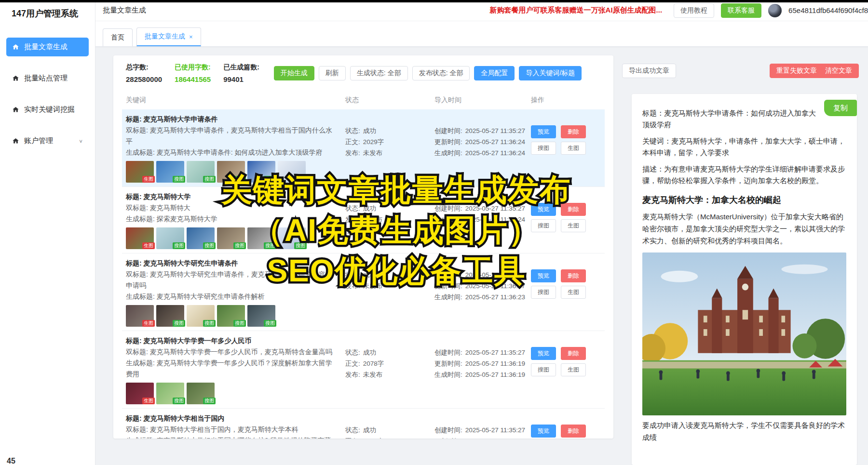  Describe the element at coordinates (448, 375) in the screenshot. I see `info-label: 生成时间:` at that location.